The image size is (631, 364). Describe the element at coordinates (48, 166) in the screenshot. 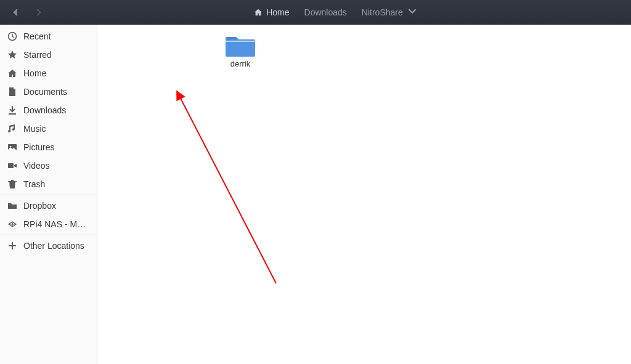

I see `sidebar-item-videos: Videos` at that location.